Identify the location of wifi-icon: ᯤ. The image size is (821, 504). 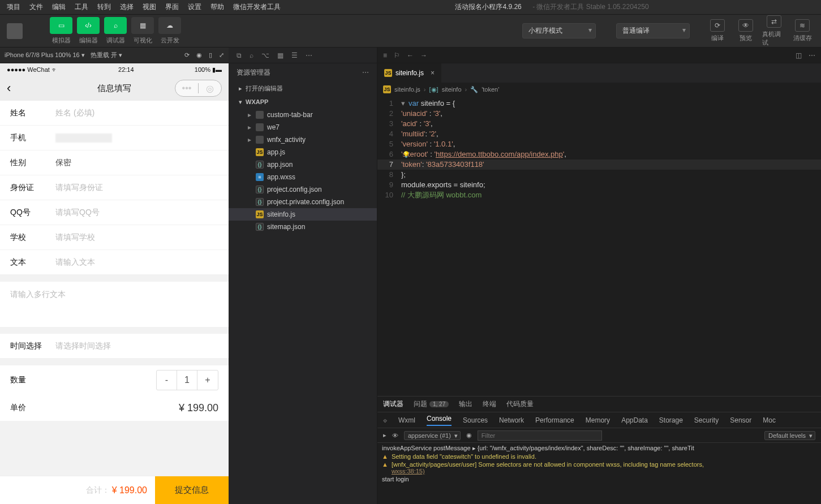
(54, 70).